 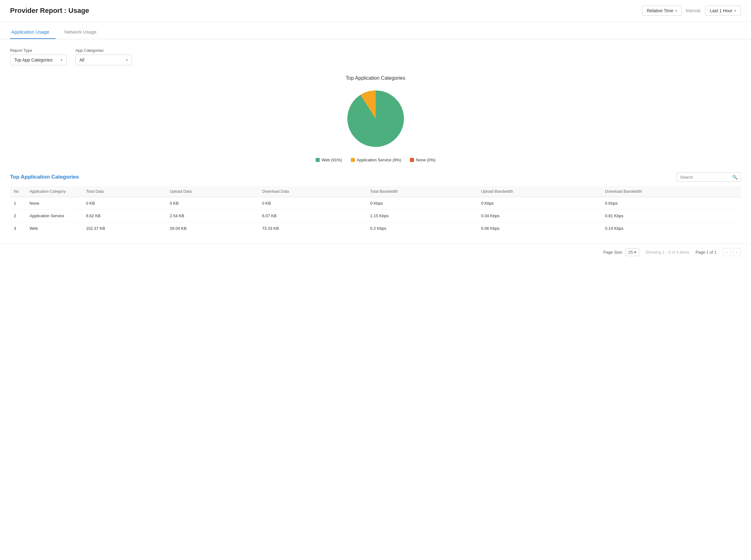 What do you see at coordinates (104, 60) in the screenshot?
I see `app-categories-dropdown: All ▾` at bounding box center [104, 60].